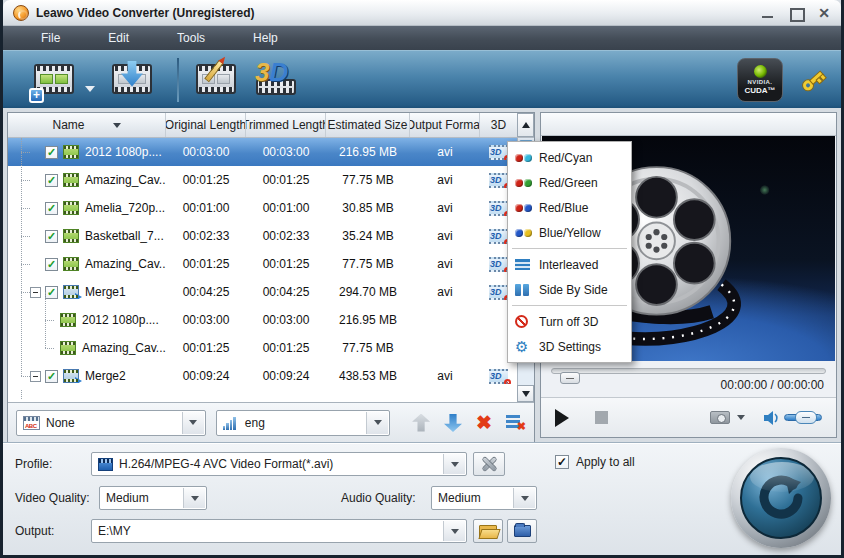 The height and width of the screenshot is (558, 844). Describe the element at coordinates (206, 264) in the screenshot. I see `original-length: 00:01:25` at that location.